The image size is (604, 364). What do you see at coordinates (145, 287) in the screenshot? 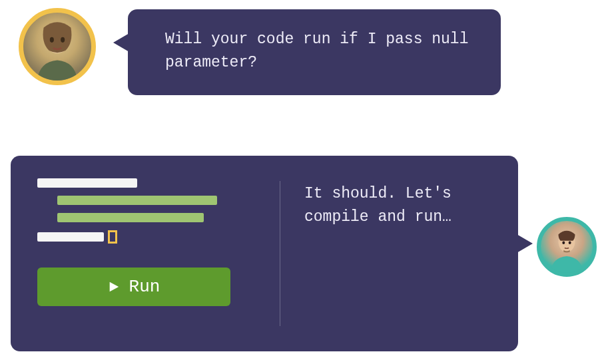
I see `run-button-label: Run` at bounding box center [145, 287].